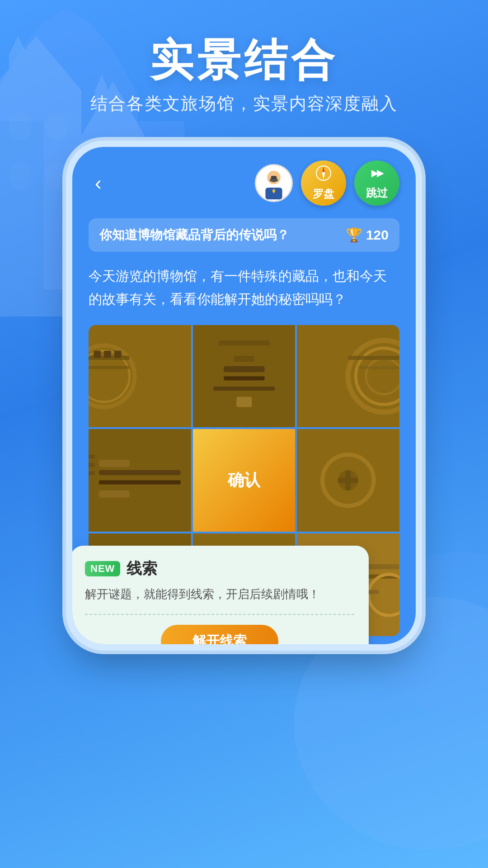 This screenshot has height=868, width=488. Describe the element at coordinates (220, 614) in the screenshot. I see `dashed-divider` at that location.